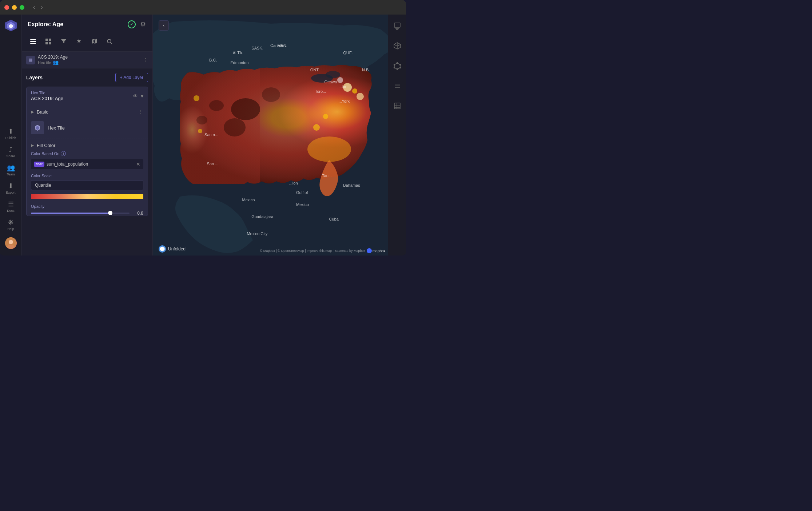  What do you see at coordinates (164, 25) in the screenshot?
I see `collapse-panel-btn: ‹` at bounding box center [164, 25].